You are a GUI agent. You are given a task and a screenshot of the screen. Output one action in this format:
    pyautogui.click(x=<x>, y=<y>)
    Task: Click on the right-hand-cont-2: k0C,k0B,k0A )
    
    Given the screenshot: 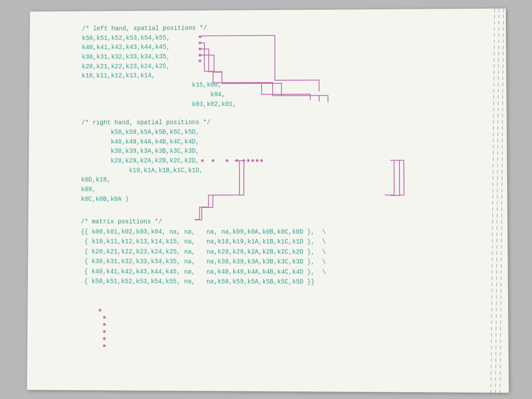 What is the action you would take?
    pyautogui.click(x=277, y=199)
    